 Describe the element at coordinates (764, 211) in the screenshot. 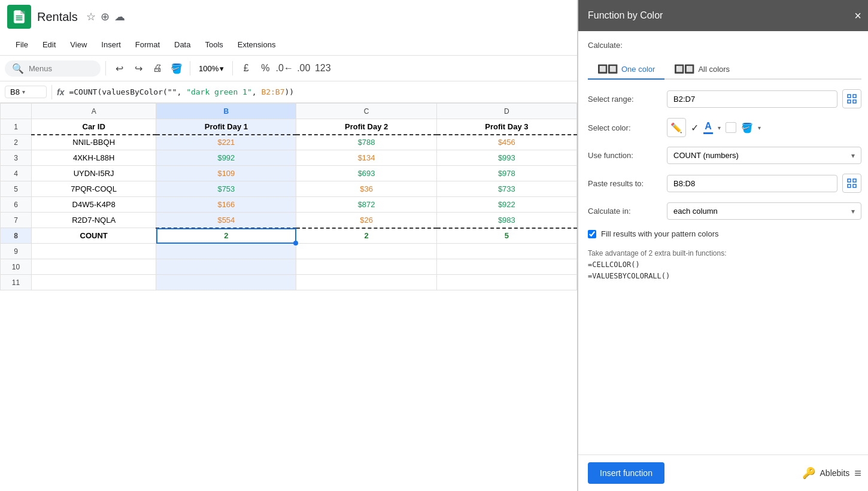

I see `calculate-in-select: each column ▾` at that location.